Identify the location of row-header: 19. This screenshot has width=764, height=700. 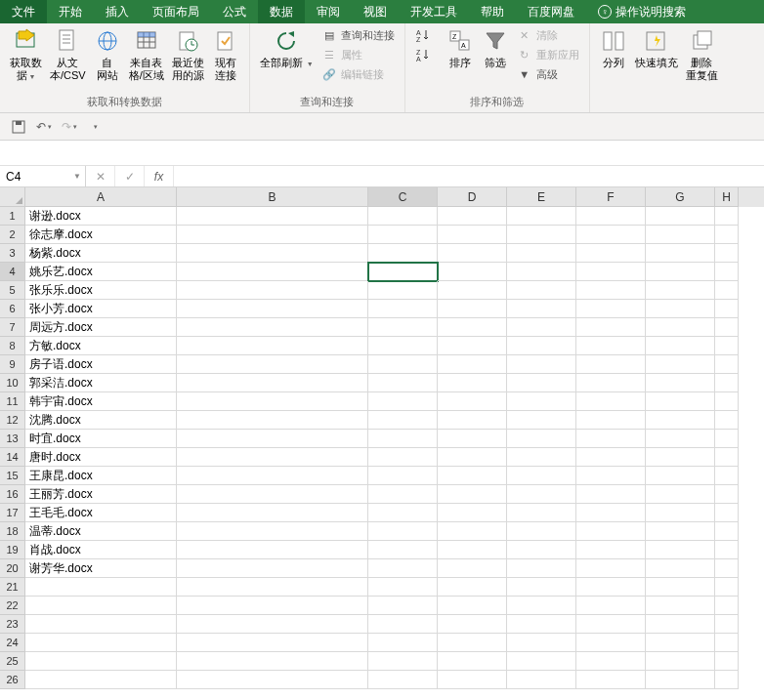
(13, 551).